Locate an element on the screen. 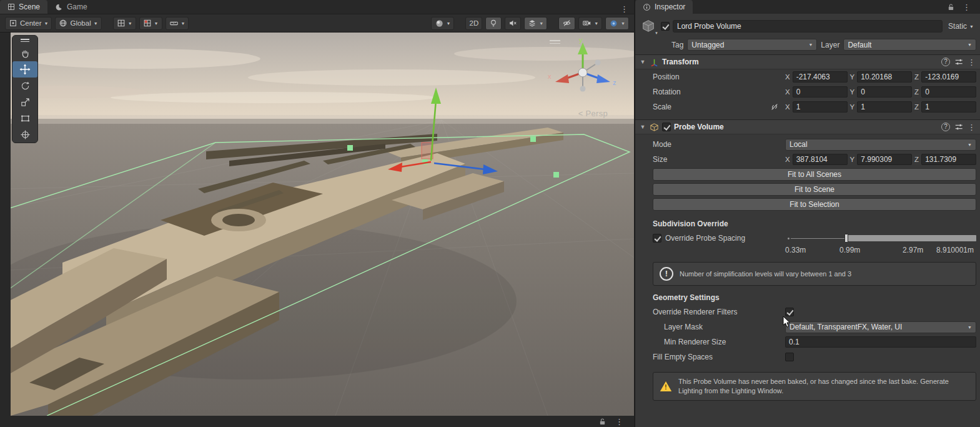  fill-empty-spaces-label: Fill Empty Spaces is located at coordinates (719, 357).